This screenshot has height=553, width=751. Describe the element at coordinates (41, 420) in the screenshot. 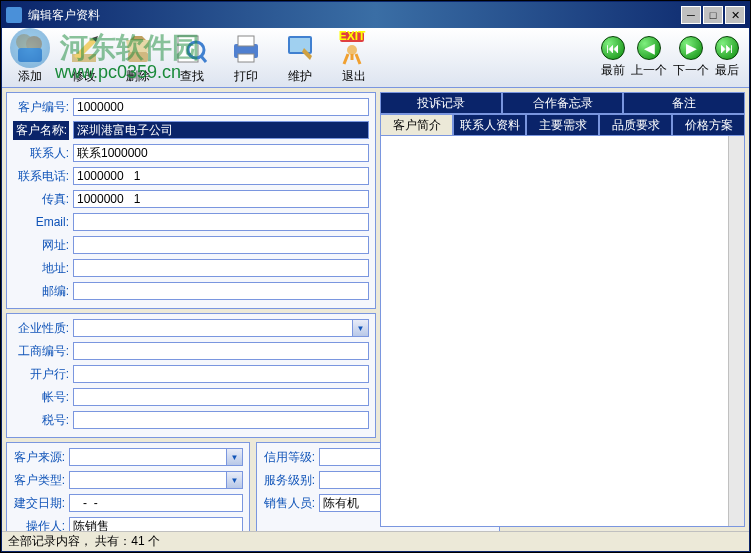

I see `tax-label: 税号:` at that location.